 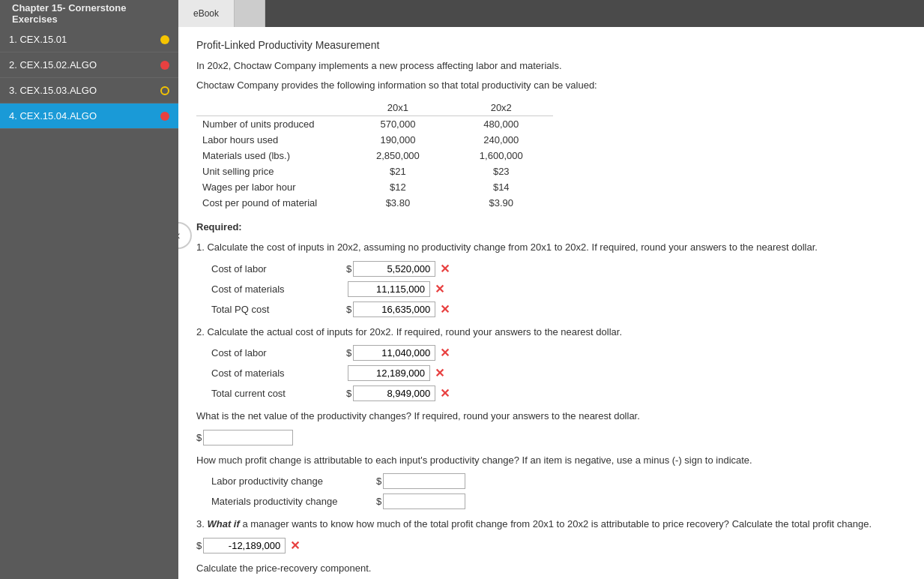 What do you see at coordinates (244, 546) in the screenshot?
I see `q3-total-profit-input` at bounding box center [244, 546].